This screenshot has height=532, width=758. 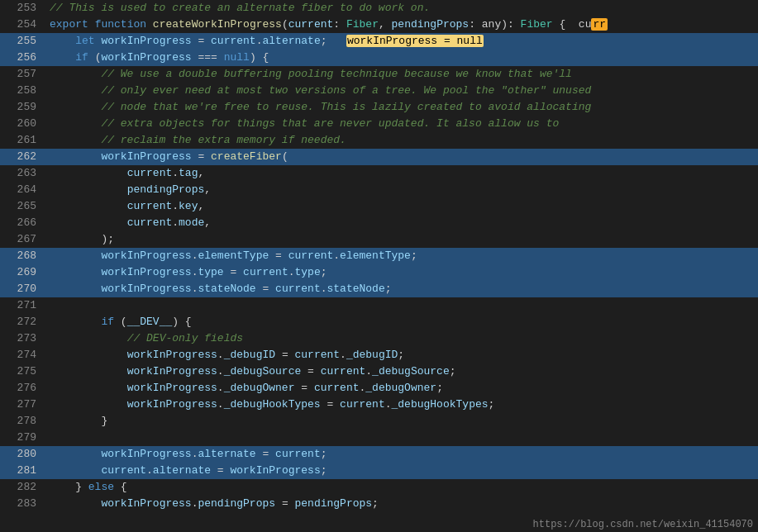 What do you see at coordinates (21, 124) in the screenshot?
I see `line-number: 260` at bounding box center [21, 124].